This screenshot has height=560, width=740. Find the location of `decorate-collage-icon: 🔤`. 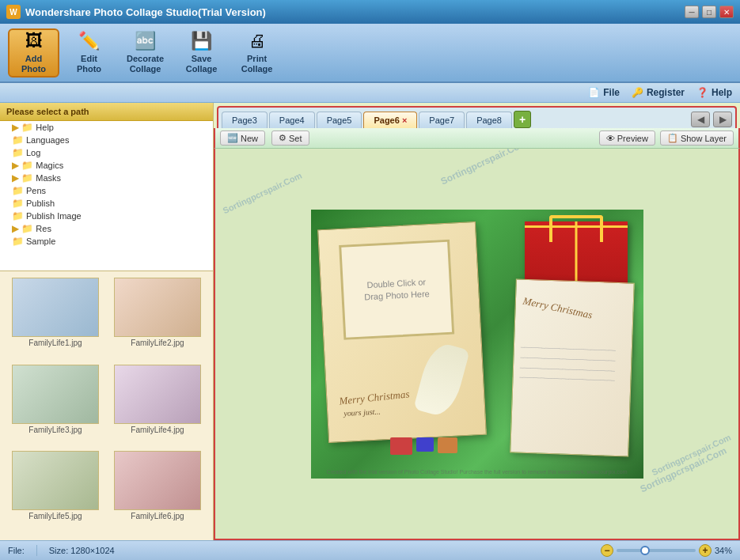

decorate-collage-icon: 🔤 is located at coordinates (146, 41).